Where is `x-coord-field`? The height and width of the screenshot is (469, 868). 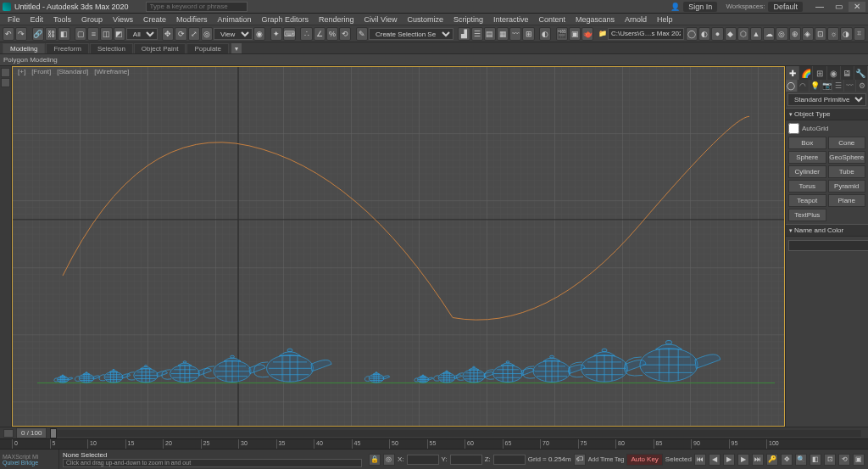
x-coord-field is located at coordinates (423, 460).